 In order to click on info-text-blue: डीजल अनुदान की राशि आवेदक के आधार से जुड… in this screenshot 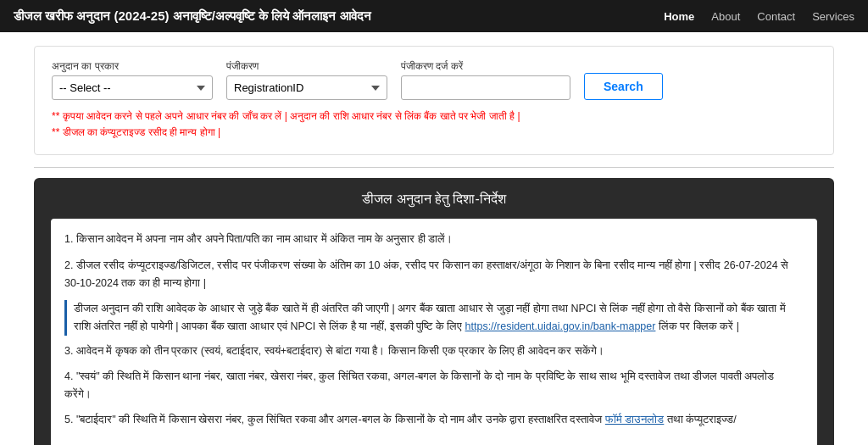, I will do `click(439, 317)`.